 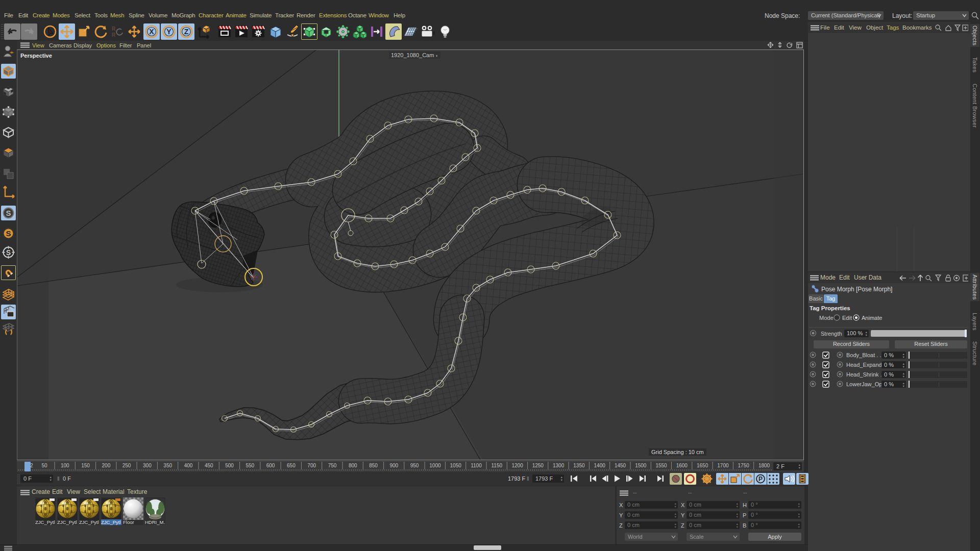 What do you see at coordinates (456, 465) in the screenshot?
I see `svg-text: 1050` at bounding box center [456, 465].